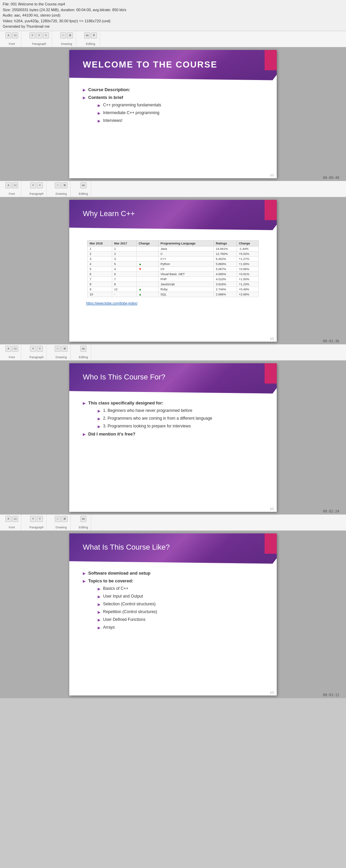 The width and height of the screenshot is (346, 868). I want to click on toolbar-2: A 11 Font ≡ ≡ Paragraph □ ⊞ Drawing ab E…, so click(173, 189).